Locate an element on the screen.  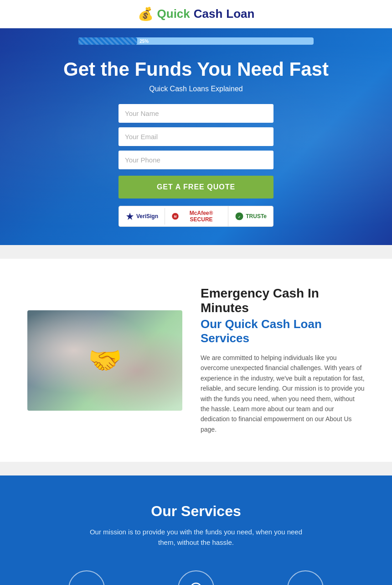
logo-cash: Cash is located at coordinates (208, 14).